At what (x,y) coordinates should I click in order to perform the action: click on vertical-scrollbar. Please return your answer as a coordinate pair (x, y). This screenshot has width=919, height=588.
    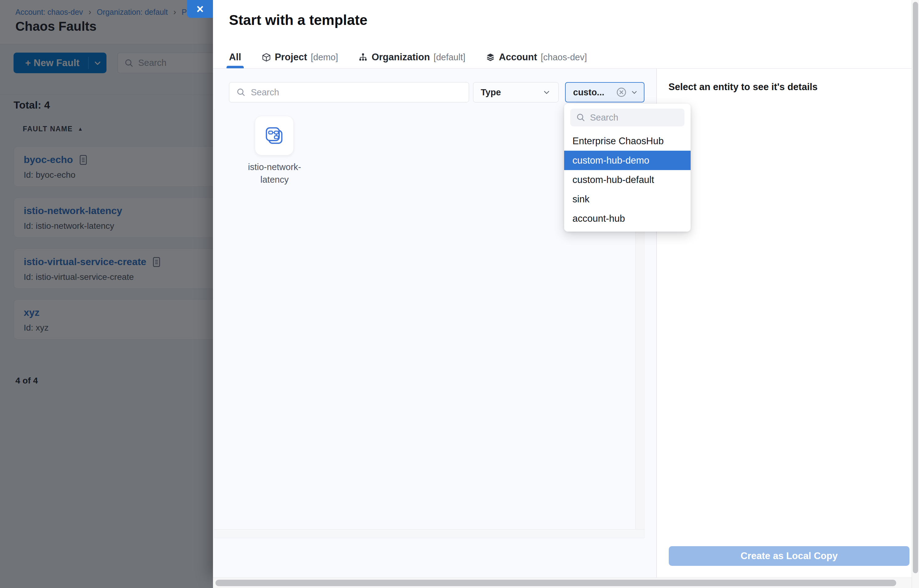
    Looking at the image, I should click on (916, 294).